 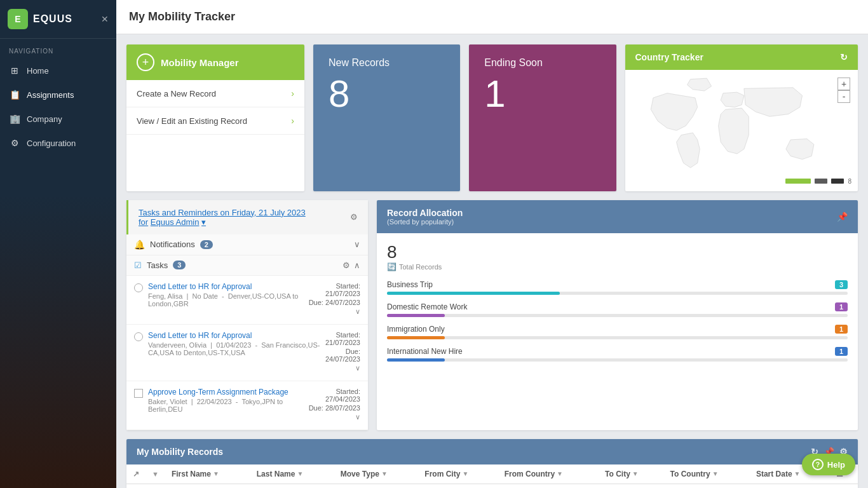 I want to click on task-1-name: Send Letter to HR for Approval, so click(x=228, y=287).